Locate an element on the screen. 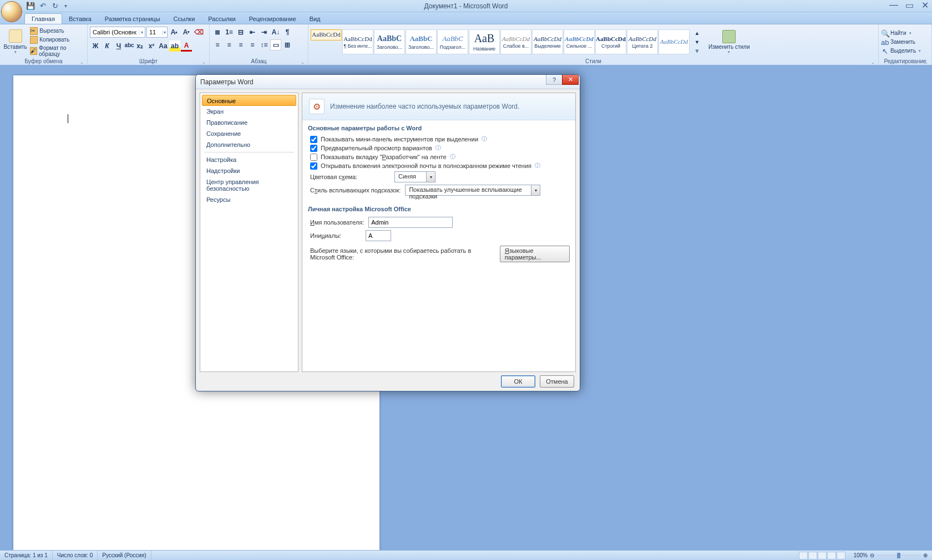 Image resolution: width=932 pixels, height=560 pixels. format-painter-button: 🖌Формат по образцу is located at coordinates (58, 51).